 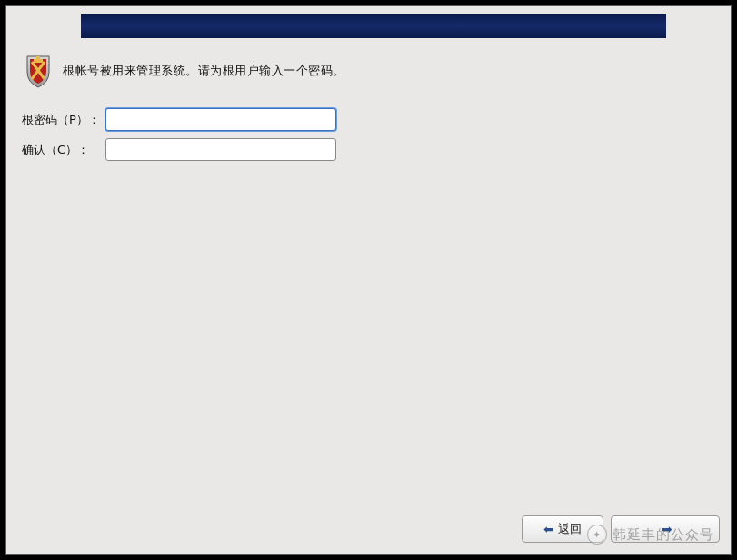 What do you see at coordinates (563, 529) in the screenshot?
I see `back-button: ⬅ 返回` at bounding box center [563, 529].